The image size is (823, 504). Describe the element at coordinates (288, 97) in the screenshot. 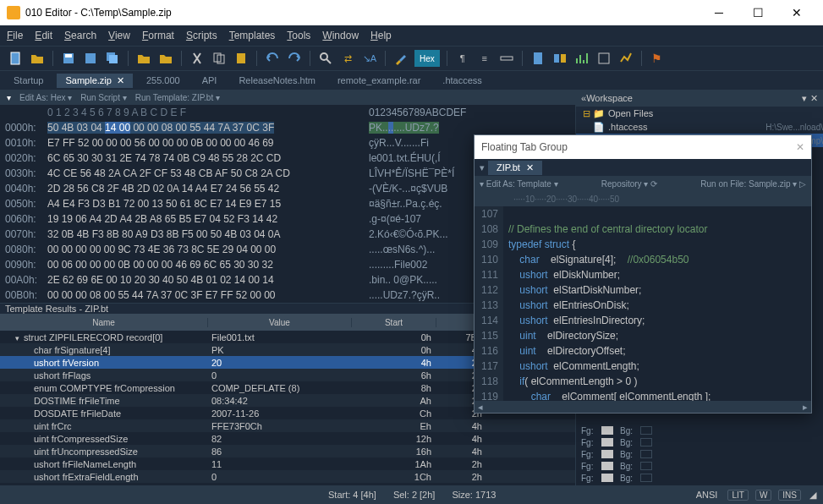

I see `hex-header: ▾ Edit As: Hex ▾ Run Script ▾ Run Templa…` at that location.